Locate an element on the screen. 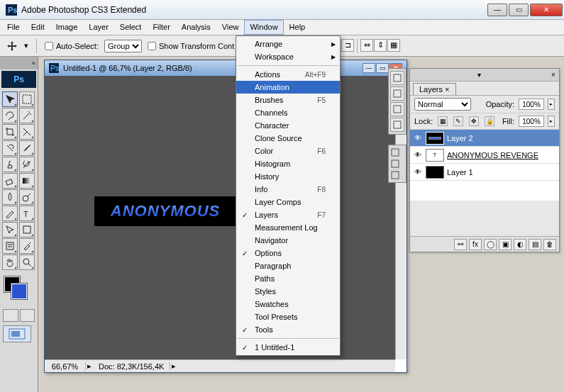 The width and height of the screenshot is (564, 392). shape-tool is located at coordinates (27, 230).